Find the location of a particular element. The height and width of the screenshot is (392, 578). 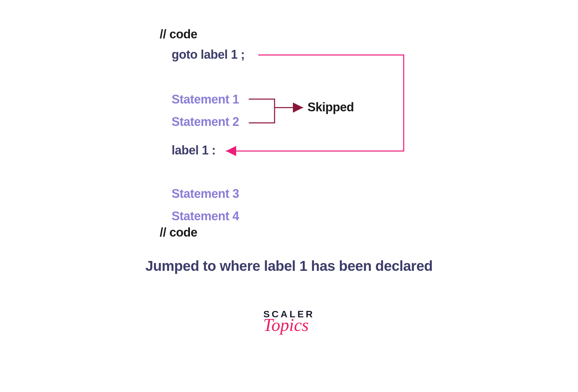

skipped-label: Skipped is located at coordinates (331, 107).